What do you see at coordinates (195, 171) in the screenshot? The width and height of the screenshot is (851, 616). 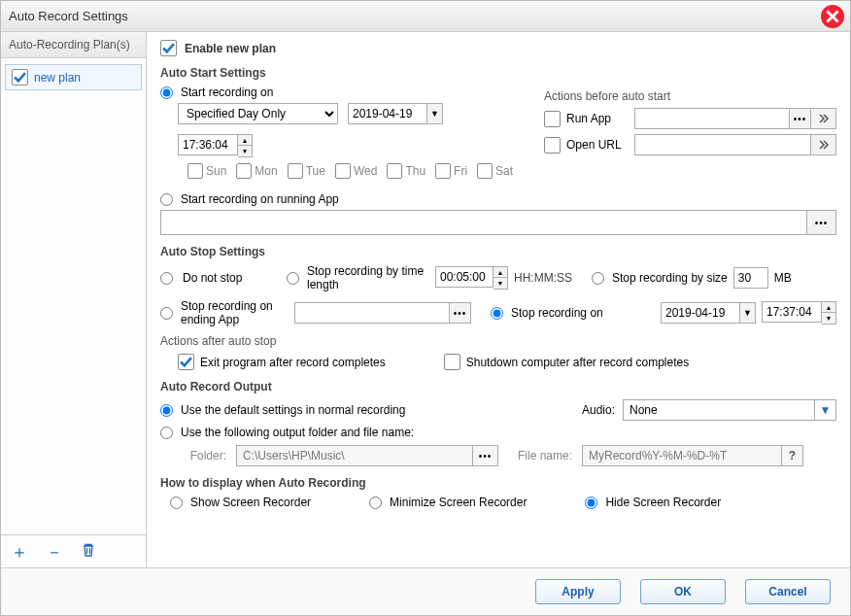 I see `weekday-sun` at bounding box center [195, 171].